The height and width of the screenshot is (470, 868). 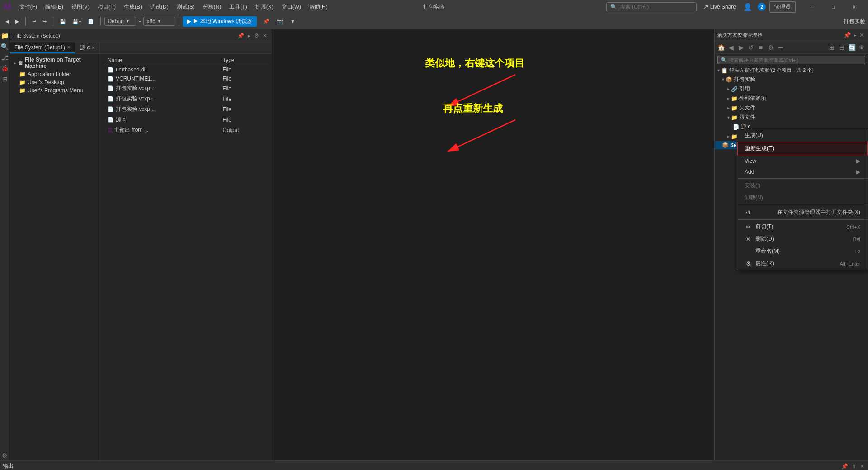 What do you see at coordinates (651, 7) in the screenshot?
I see `search-input` at bounding box center [651, 7].